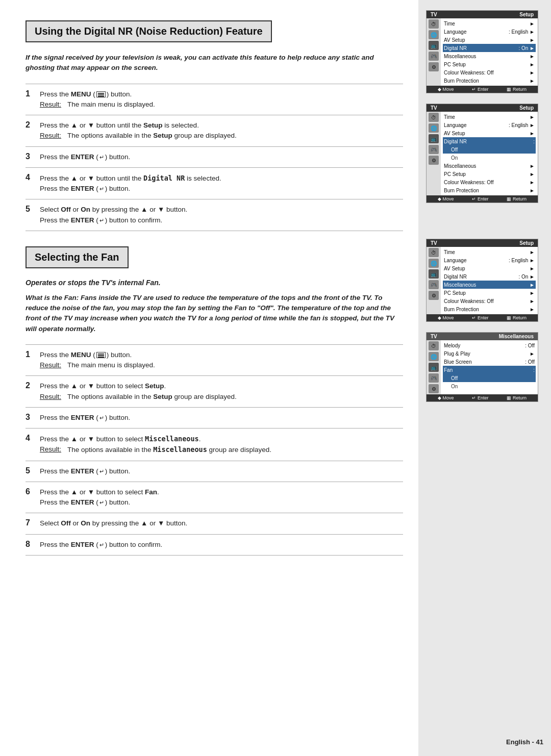 The height and width of the screenshot is (756, 551). What do you see at coordinates (489, 64) in the screenshot?
I see `tv-menu-row: PC Setup►` at bounding box center [489, 64].